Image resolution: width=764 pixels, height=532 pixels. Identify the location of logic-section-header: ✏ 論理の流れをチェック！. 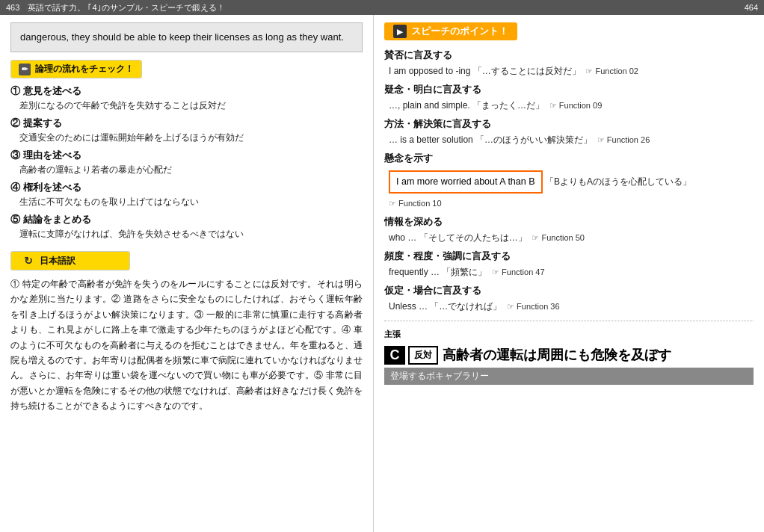
(76, 69).